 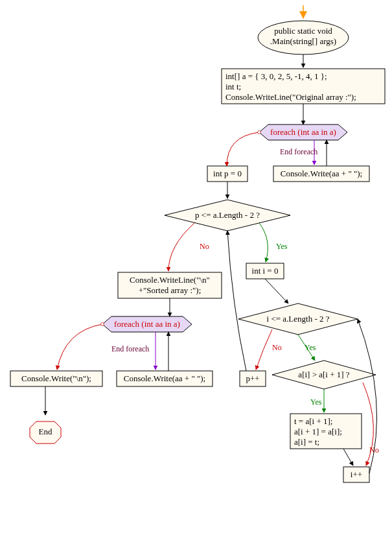 What do you see at coordinates (147, 324) in the screenshot?
I see `foreach2-text: foreach (int aa in a)` at bounding box center [147, 324].